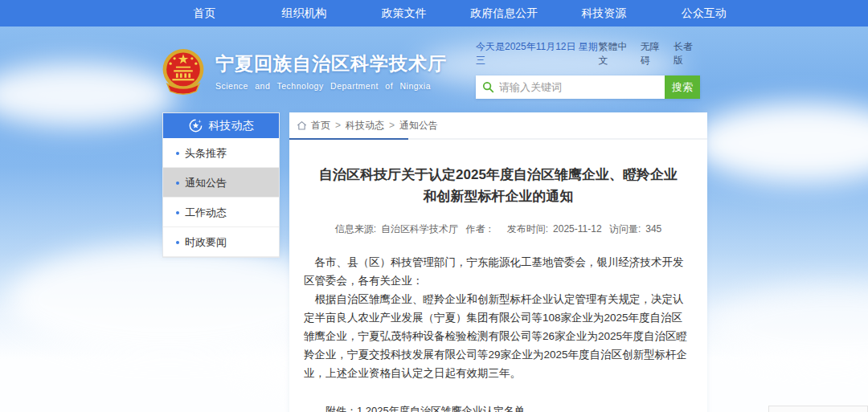 The image size is (868, 412). Describe the element at coordinates (588, 87) in the screenshot. I see `search-bar: 搜索` at that location.